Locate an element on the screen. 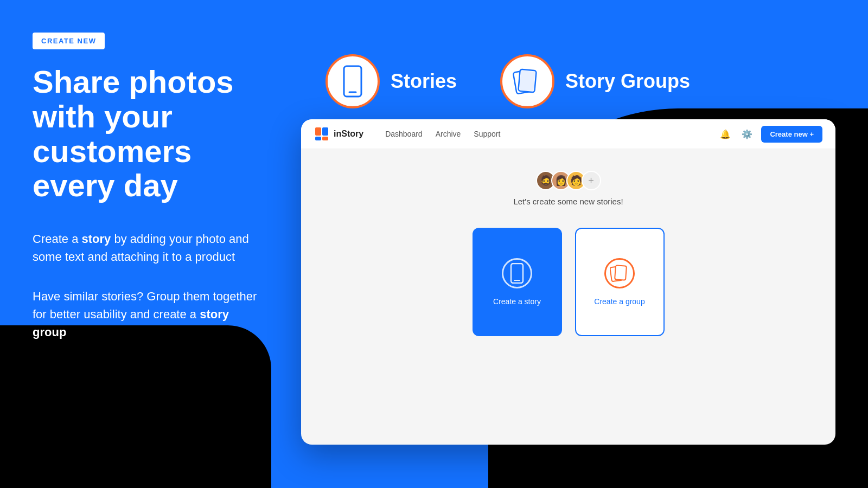  phone-icon is located at coordinates (353, 81).